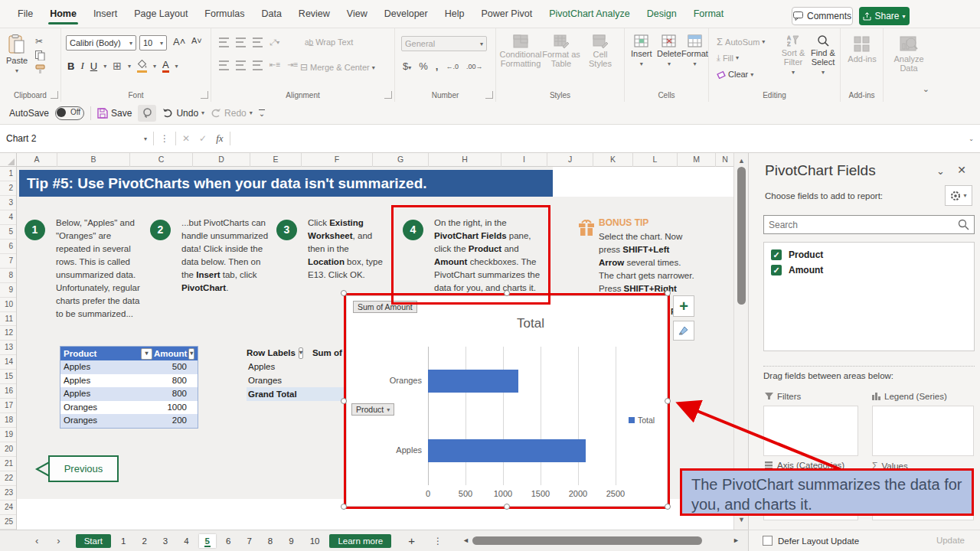  What do you see at coordinates (695, 52) in the screenshot?
I see `format-cells-button: Format▾` at bounding box center [695, 52].